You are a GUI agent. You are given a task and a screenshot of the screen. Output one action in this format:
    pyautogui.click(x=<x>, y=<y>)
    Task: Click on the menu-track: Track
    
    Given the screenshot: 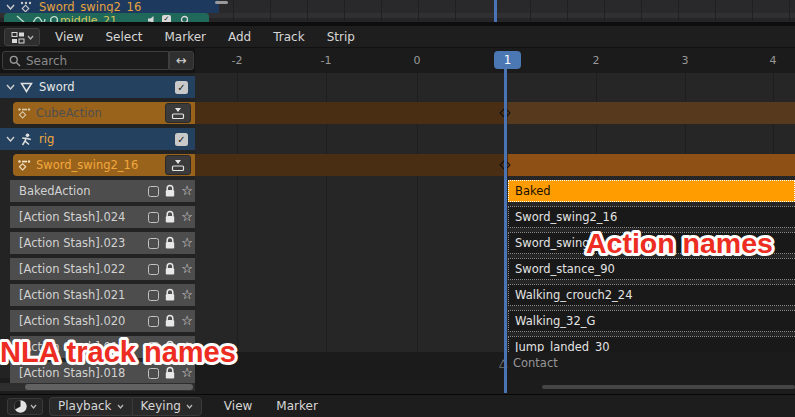 What is the action you would take?
    pyautogui.click(x=288, y=37)
    